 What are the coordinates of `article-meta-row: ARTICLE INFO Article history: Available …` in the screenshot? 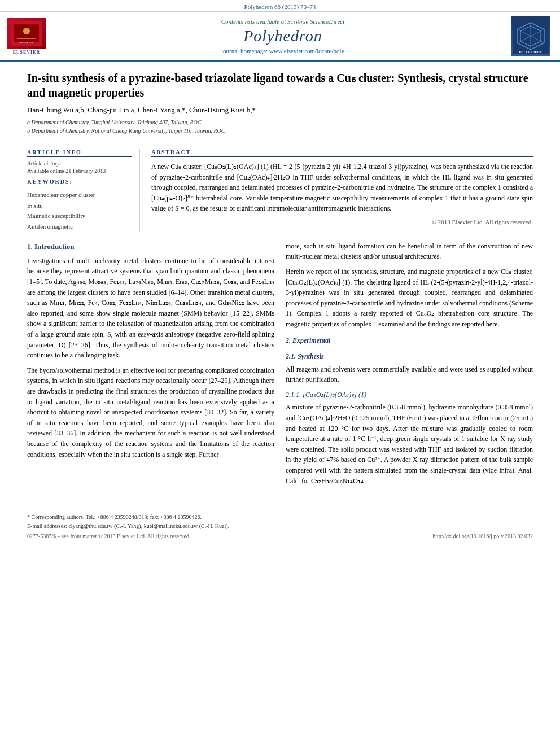 It's located at (280, 191).